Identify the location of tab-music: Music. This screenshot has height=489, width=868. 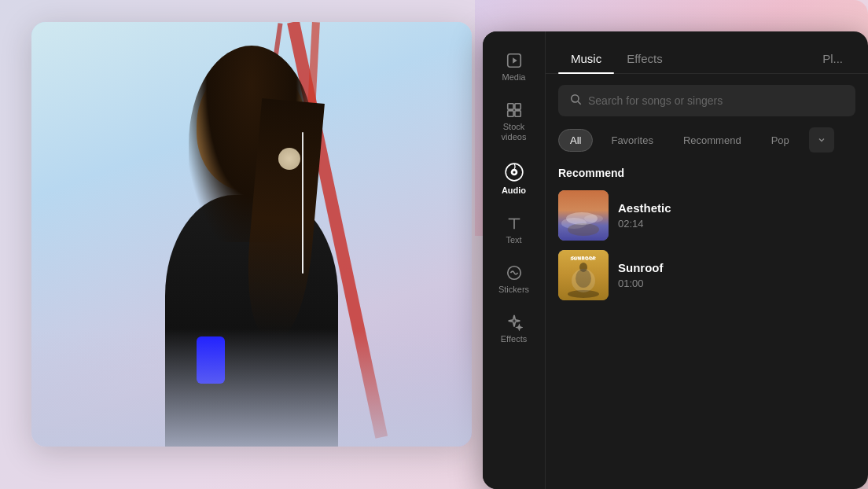
(587, 58).